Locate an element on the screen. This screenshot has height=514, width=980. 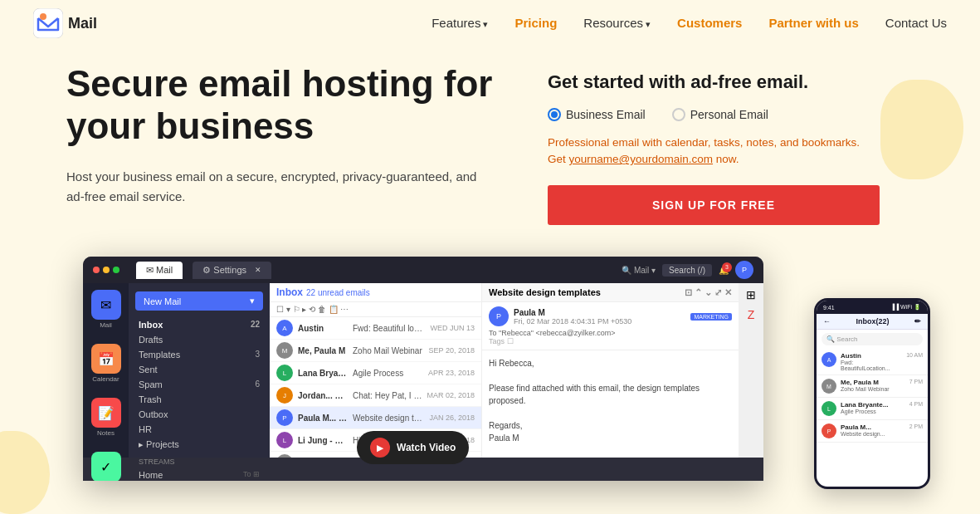
window-maximize is located at coordinates (116, 270).